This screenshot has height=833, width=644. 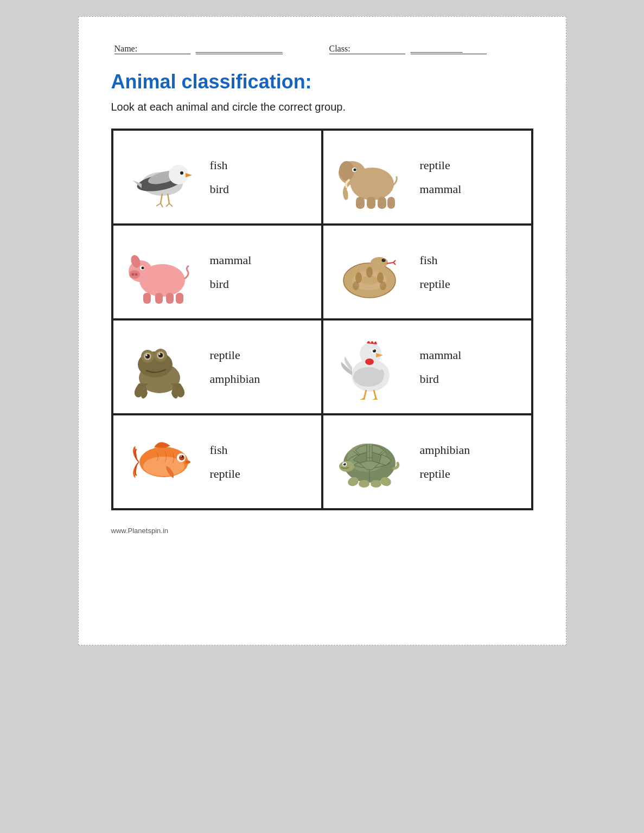 What do you see at coordinates (219, 165) in the screenshot?
I see `seagull-option-1: fish` at bounding box center [219, 165].